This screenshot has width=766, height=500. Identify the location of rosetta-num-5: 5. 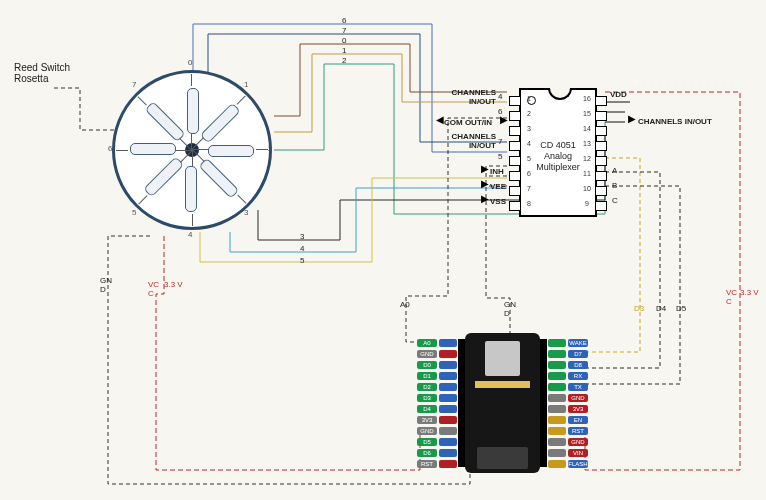
(134, 212).